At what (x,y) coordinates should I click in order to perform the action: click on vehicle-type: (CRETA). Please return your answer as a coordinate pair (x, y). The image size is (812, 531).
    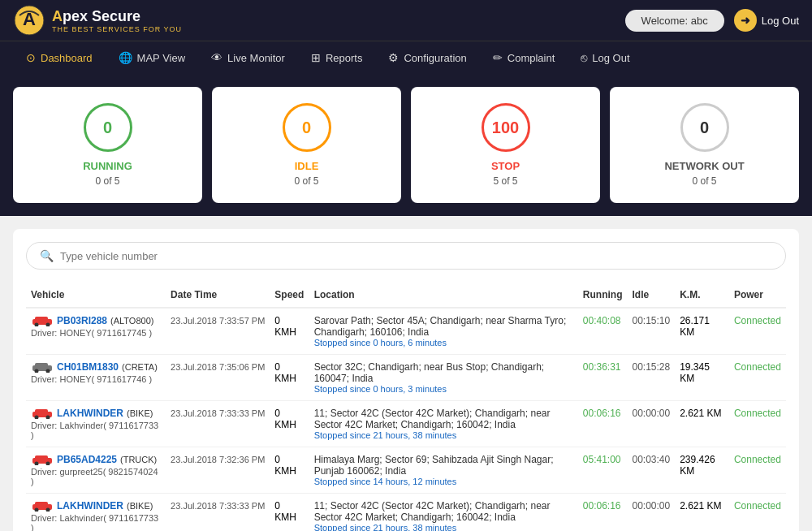
    Looking at the image, I should click on (140, 367).